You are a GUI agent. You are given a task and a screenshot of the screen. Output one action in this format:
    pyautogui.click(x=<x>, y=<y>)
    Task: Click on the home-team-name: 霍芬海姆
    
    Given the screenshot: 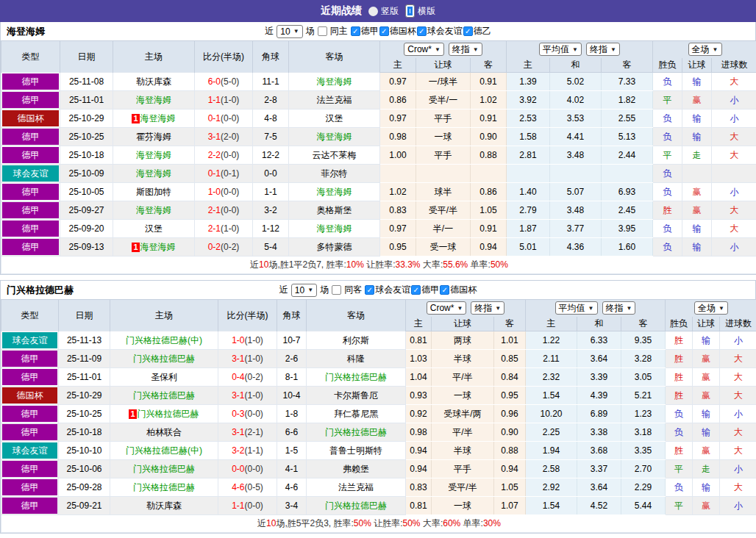 What is the action you would take?
    pyautogui.click(x=154, y=137)
    